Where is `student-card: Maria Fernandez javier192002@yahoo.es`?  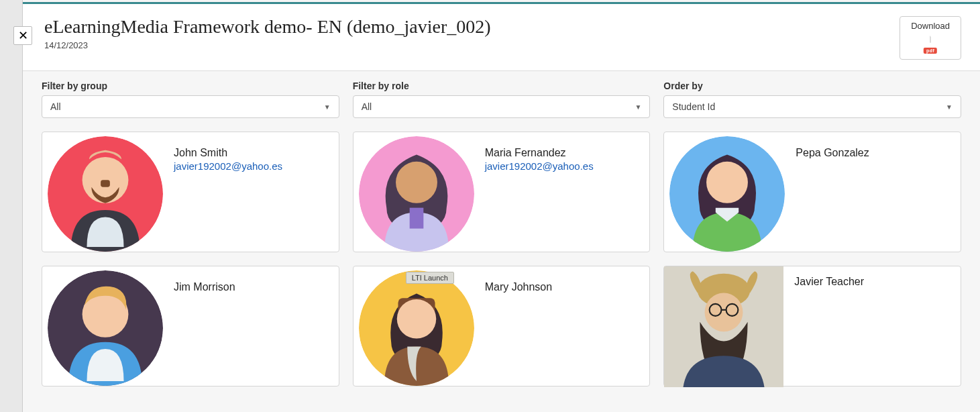
student-card: Maria Fernandez javier192002@yahoo.es is located at coordinates (502, 192).